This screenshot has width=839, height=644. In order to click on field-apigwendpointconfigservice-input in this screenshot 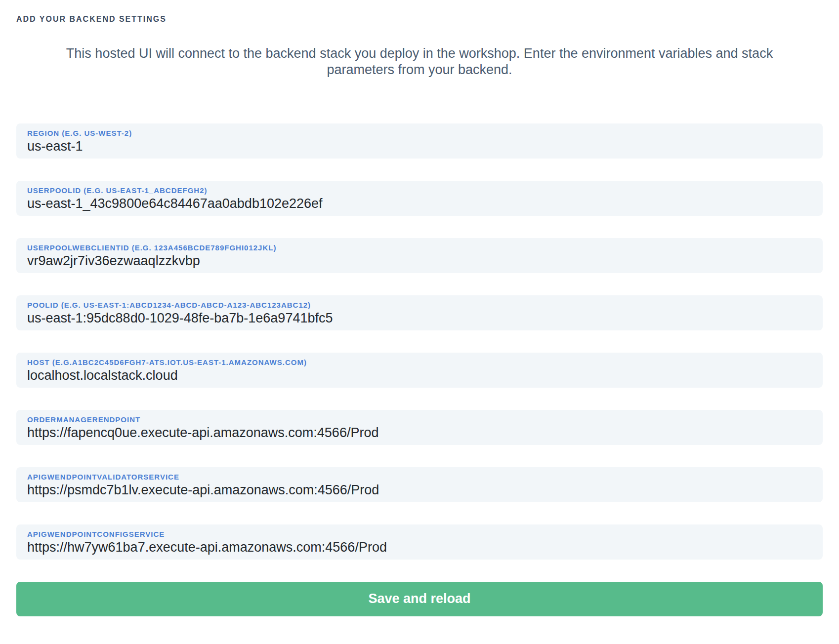, I will do `click(420, 547)`.